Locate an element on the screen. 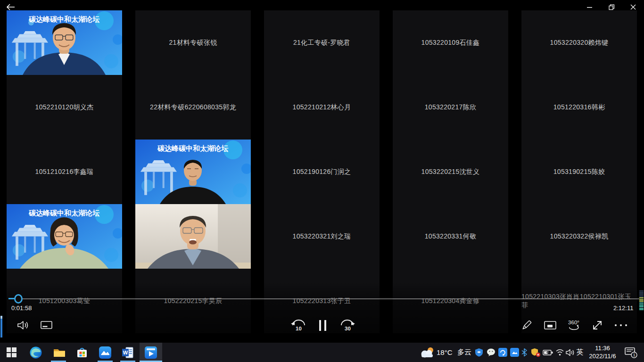  taskbar-file-explorer-button is located at coordinates (59, 353).